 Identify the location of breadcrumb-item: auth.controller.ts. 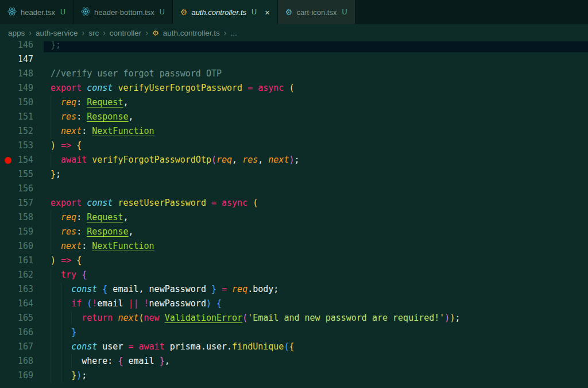
(192, 33).